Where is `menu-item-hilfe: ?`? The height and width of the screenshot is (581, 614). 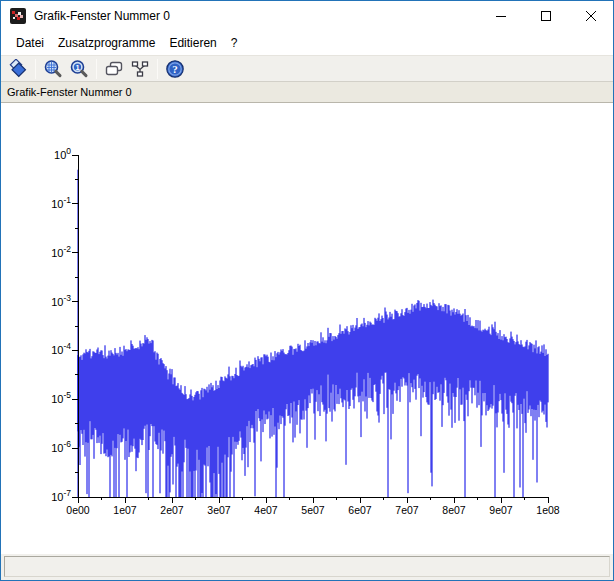 menu-item-hilfe: ? is located at coordinates (234, 43).